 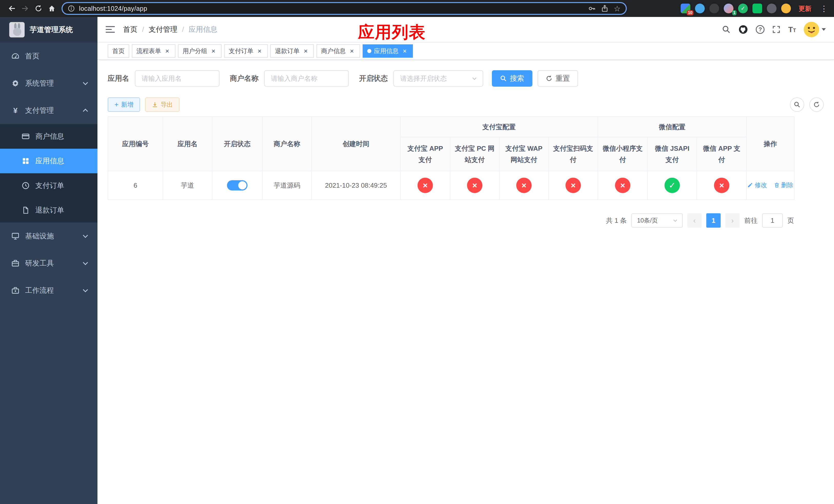 I want to click on export-button: 导出, so click(x=162, y=105).